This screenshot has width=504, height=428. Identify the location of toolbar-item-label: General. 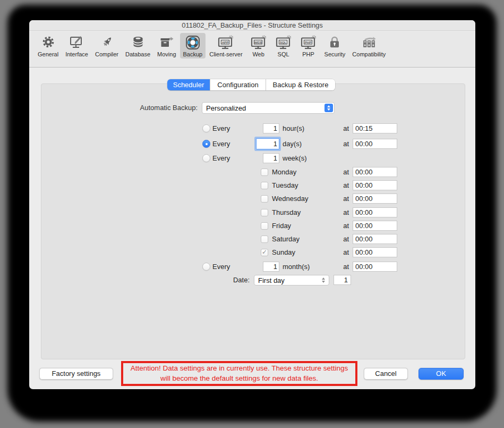
(48, 54).